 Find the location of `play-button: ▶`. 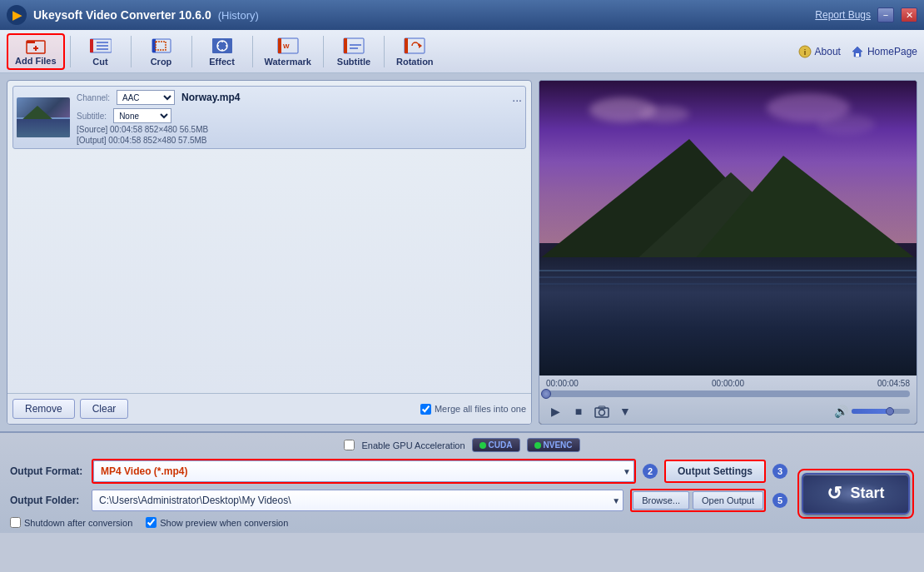

play-button: ▶ is located at coordinates (555, 411).